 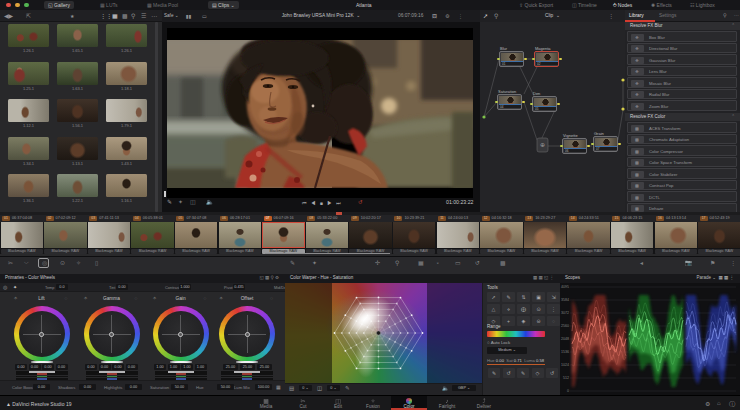 I want to click on svg-text: 512, so click(x=566, y=378).